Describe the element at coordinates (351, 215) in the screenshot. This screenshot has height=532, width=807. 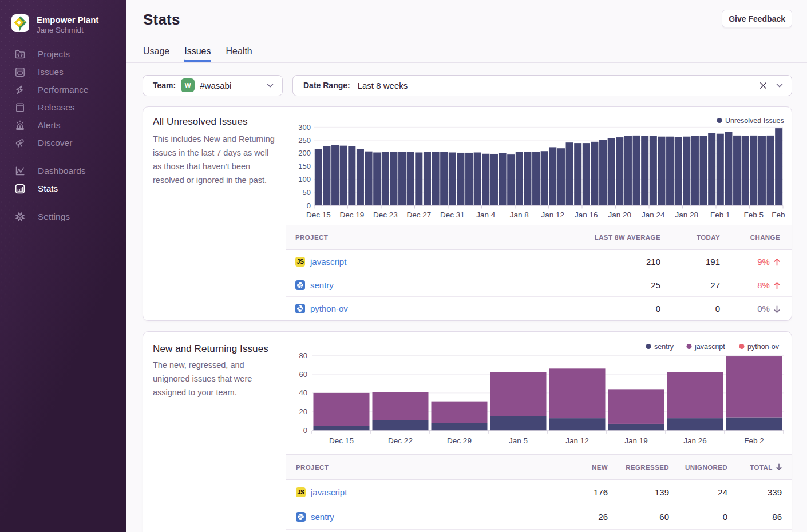
I see `svg-text: Dec 19` at that location.